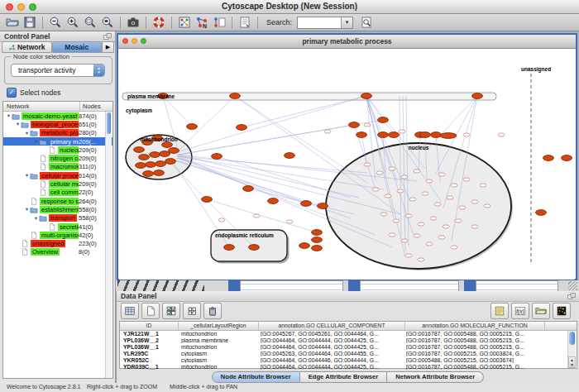 This screenshot has width=579, height=392. I want to click on visual-mapper-icon: N, so click(202, 22).